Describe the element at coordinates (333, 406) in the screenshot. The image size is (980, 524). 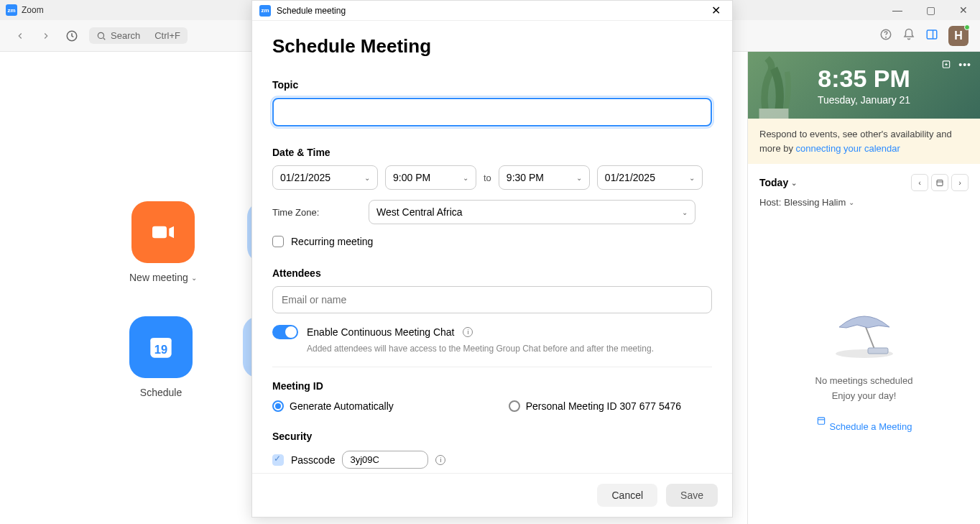
I see `generate-auto-radio: Generate Automatically` at that location.